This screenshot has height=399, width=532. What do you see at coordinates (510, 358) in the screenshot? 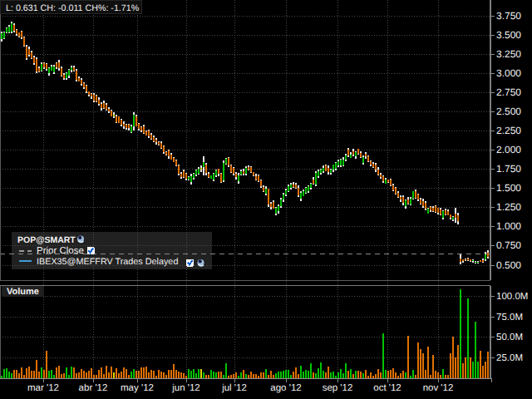
I see `svg-text: 25.0M` at bounding box center [510, 358].